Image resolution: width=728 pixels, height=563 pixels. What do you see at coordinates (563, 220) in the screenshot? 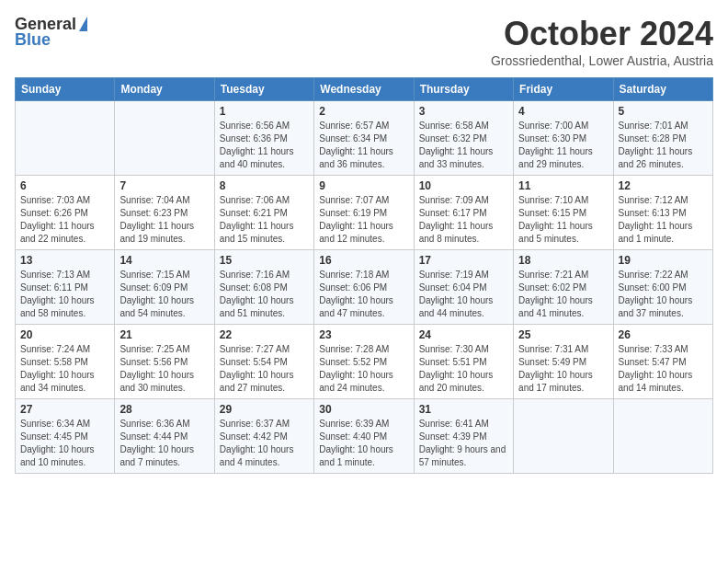
I see `day-info: Sunrise: 7:10 AM Sunset: 6:15 PM Dayligh…` at bounding box center [563, 220].